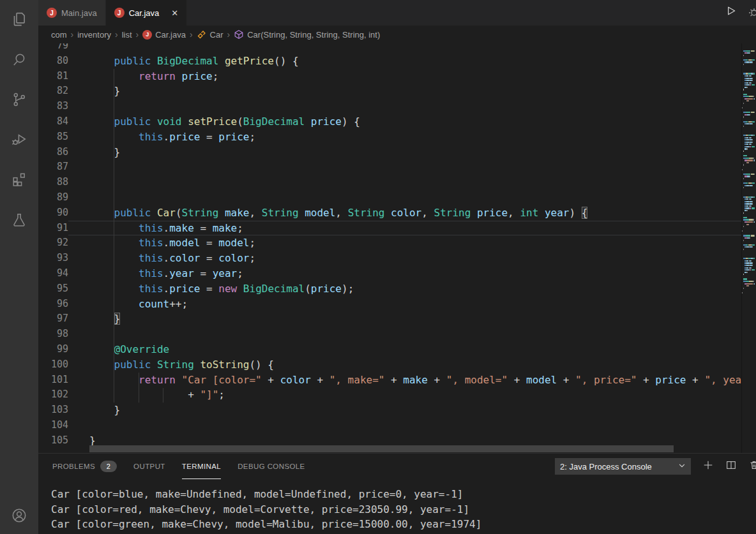 The height and width of the screenshot is (534, 756). I want to click on line-number: 94, so click(54, 274).